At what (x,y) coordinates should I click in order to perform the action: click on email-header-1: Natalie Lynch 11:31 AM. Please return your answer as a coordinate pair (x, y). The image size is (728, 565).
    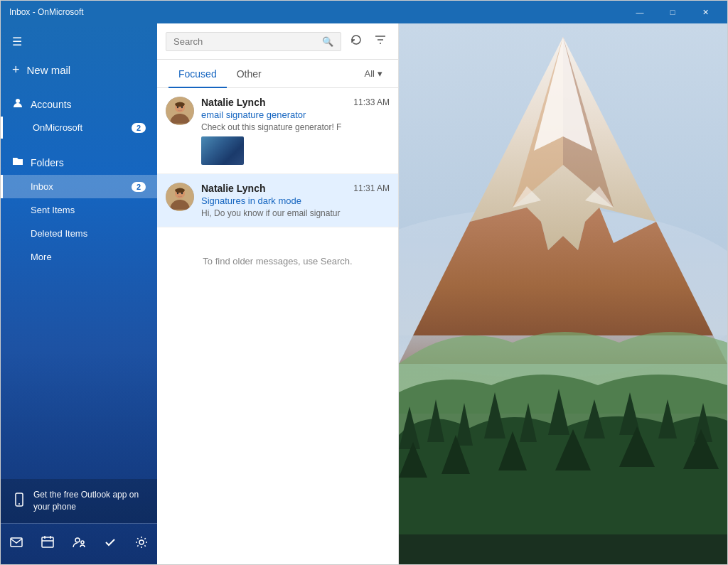
    Looking at the image, I should click on (296, 188).